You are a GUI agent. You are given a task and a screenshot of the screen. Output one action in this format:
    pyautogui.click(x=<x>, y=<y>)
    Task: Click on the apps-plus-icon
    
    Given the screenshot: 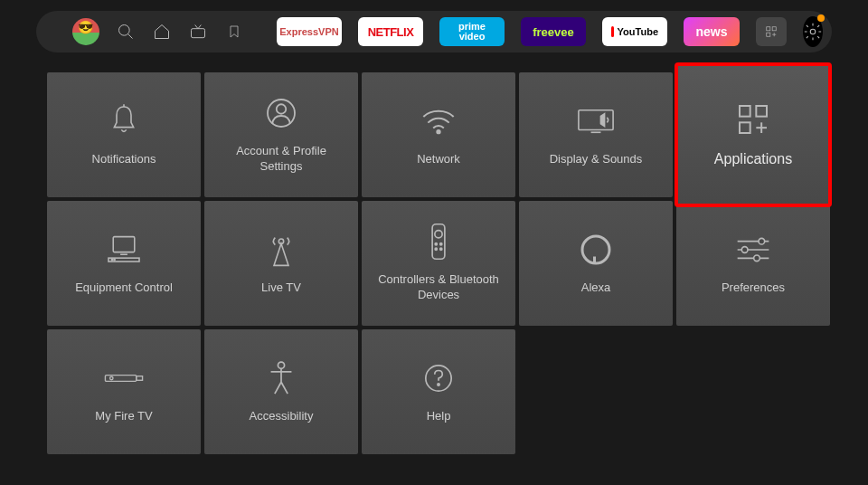 What is the action you would take?
    pyautogui.click(x=753, y=119)
    